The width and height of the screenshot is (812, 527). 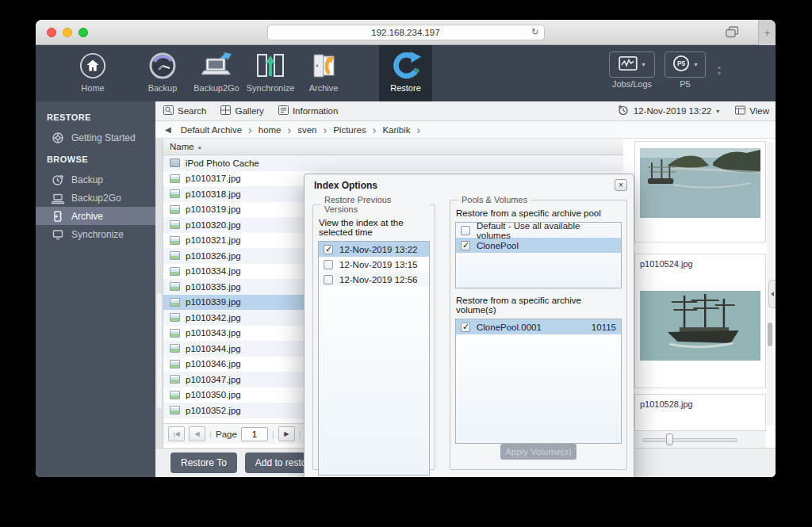 I want to click on sidebar-item-archive: Archive, so click(x=95, y=216).